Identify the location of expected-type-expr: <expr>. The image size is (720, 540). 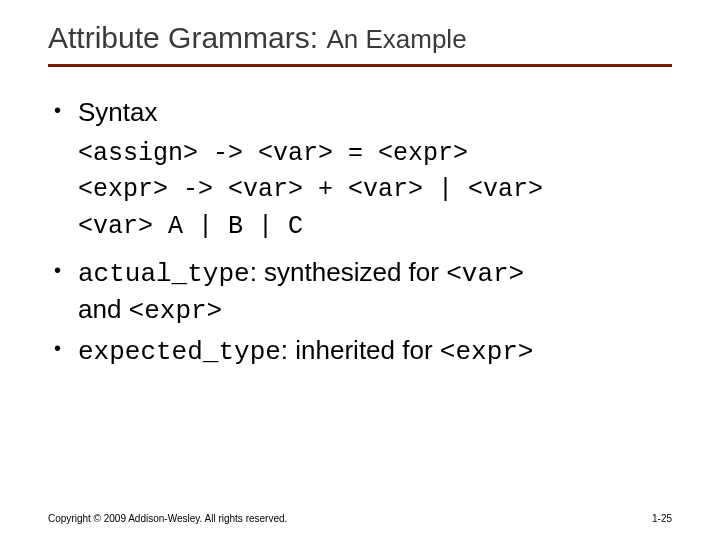
(487, 352).